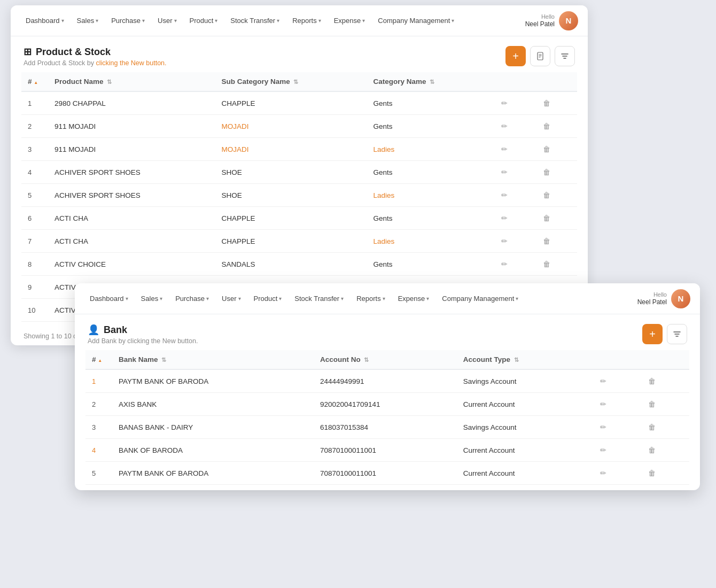  Describe the element at coordinates (131, 63) in the screenshot. I see `new-button-link: clicking the New button.` at that location.